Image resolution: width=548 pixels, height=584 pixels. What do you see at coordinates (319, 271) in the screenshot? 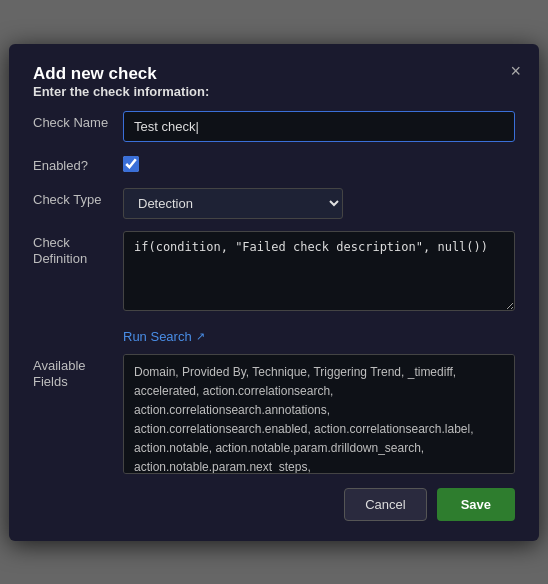
I see `check-definition-textarea: if(condition, "Failed check description"…` at bounding box center [319, 271].